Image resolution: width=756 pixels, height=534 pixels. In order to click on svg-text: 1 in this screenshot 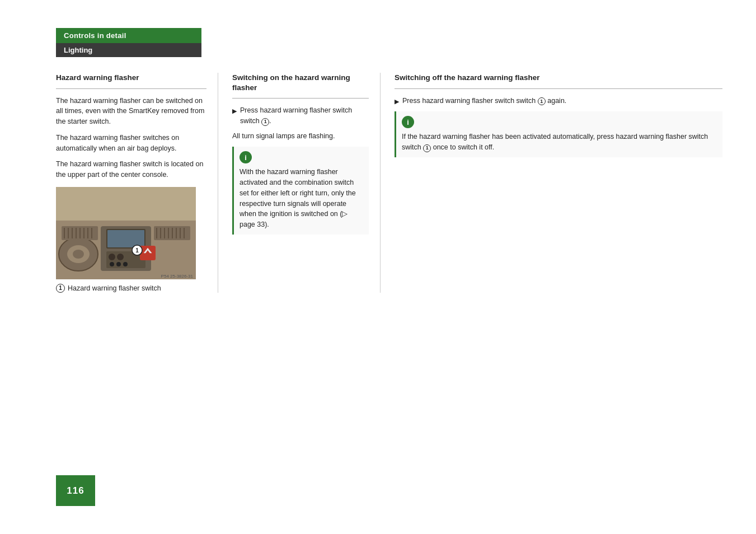, I will do `click(137, 251)`.